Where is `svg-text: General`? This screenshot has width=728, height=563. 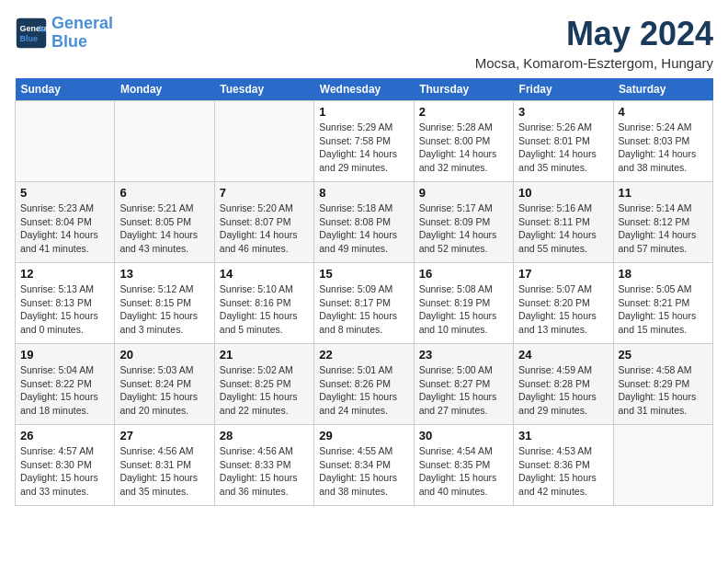 svg-text: General is located at coordinates (33, 29).